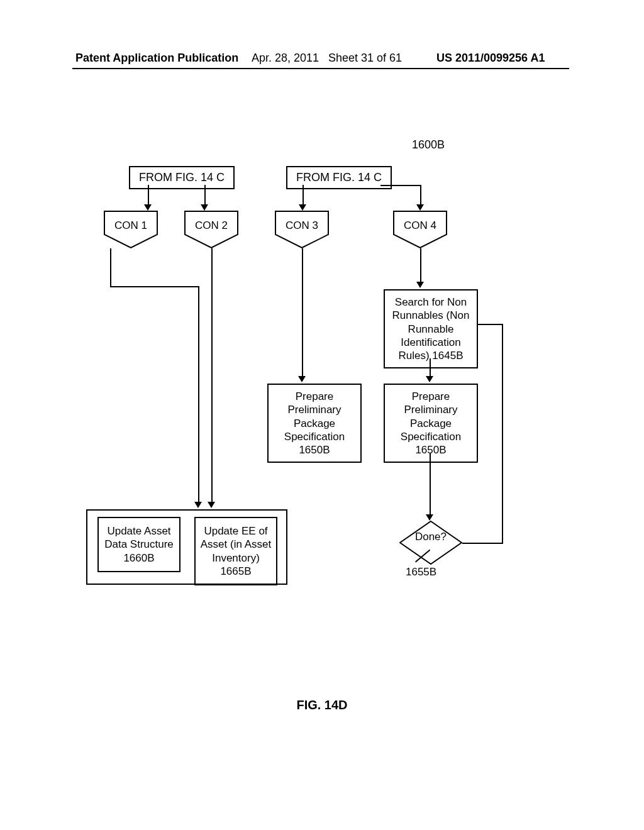 Image resolution: width=644 pixels, height=830 pixels. I want to click on connector-label: CON 4, so click(420, 226).